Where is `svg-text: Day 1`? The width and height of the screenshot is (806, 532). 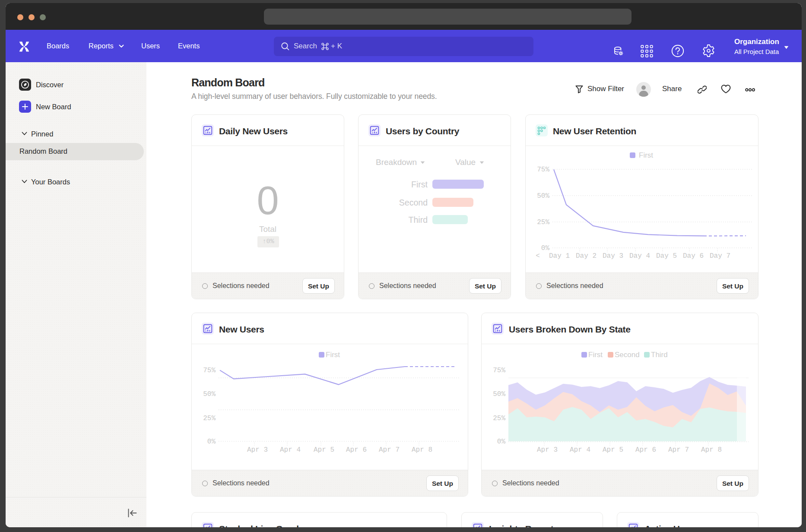 svg-text: Day 1 is located at coordinates (559, 256).